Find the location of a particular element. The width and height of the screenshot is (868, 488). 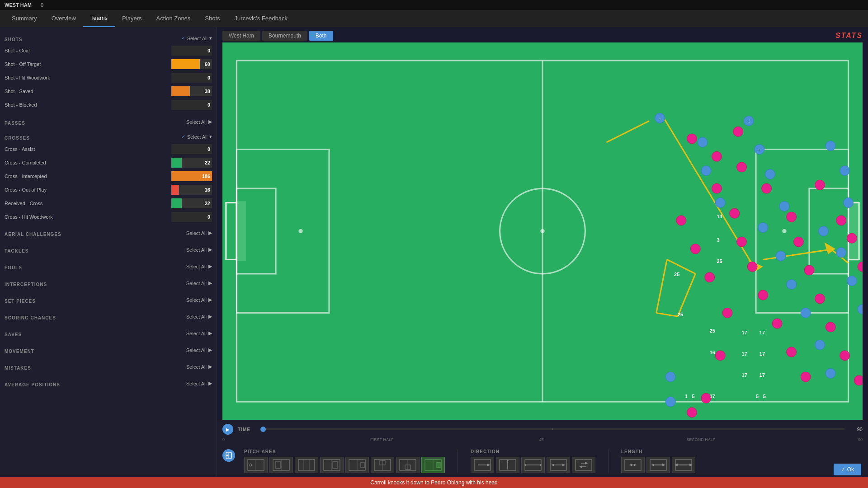

mistakes-select-all: Select All ▶ is located at coordinates (199, 367).